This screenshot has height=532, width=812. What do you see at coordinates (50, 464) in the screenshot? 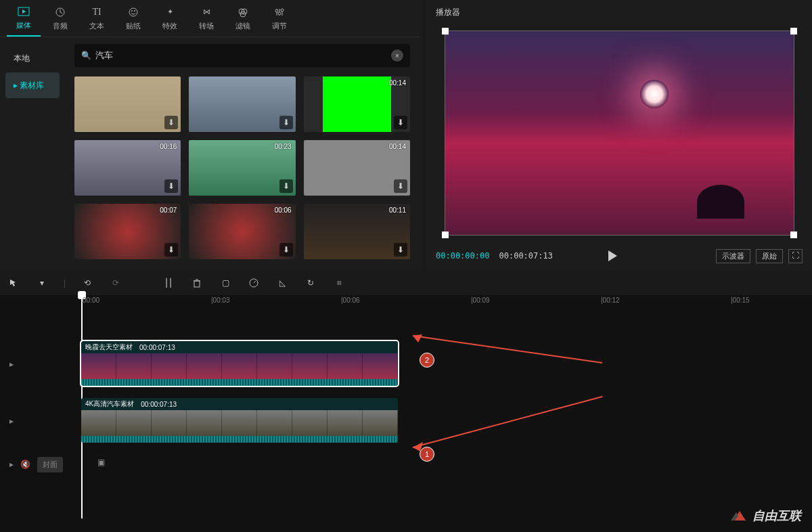
I see `cover-button: 封面` at bounding box center [50, 464].